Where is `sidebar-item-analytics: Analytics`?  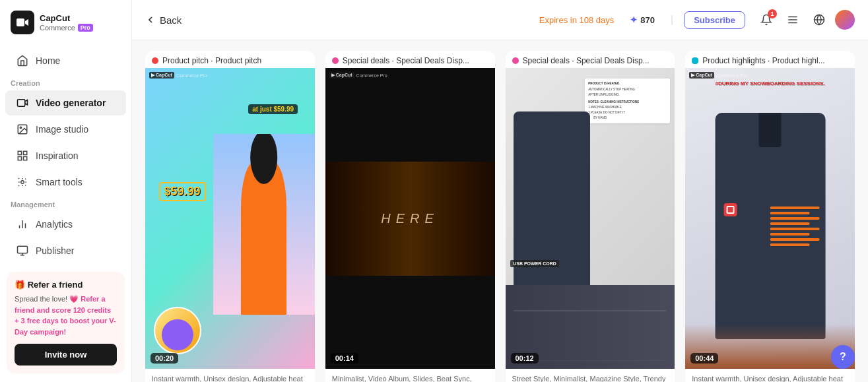 sidebar-item-analytics: Analytics is located at coordinates (66, 224).